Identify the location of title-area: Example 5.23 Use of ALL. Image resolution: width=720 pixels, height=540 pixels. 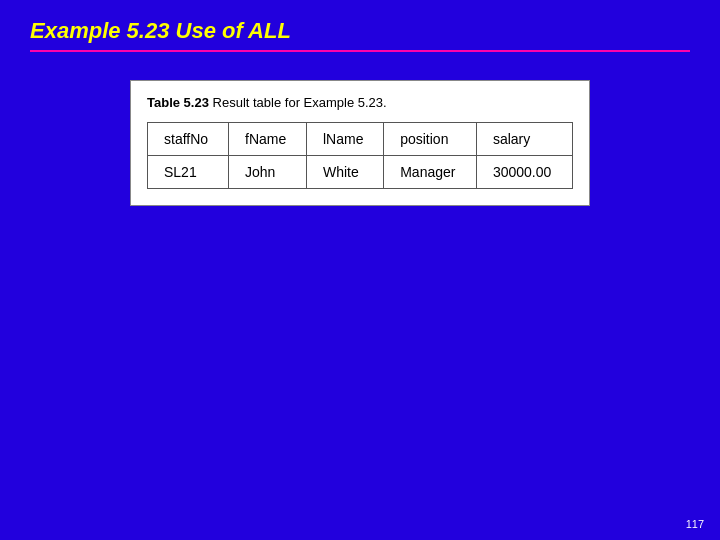
(360, 30).